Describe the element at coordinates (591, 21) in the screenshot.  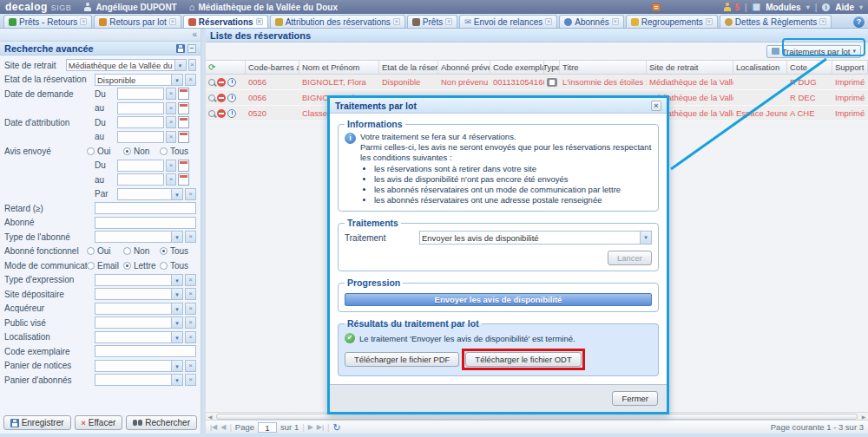
I see `tab-abonnes: Abonnés×` at that location.